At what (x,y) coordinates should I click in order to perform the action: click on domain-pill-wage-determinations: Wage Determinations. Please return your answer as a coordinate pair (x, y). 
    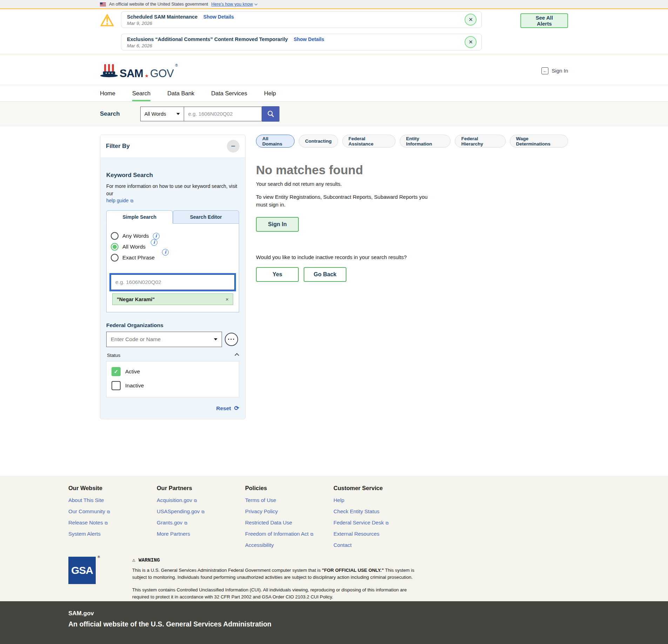
    Looking at the image, I should click on (539, 141).